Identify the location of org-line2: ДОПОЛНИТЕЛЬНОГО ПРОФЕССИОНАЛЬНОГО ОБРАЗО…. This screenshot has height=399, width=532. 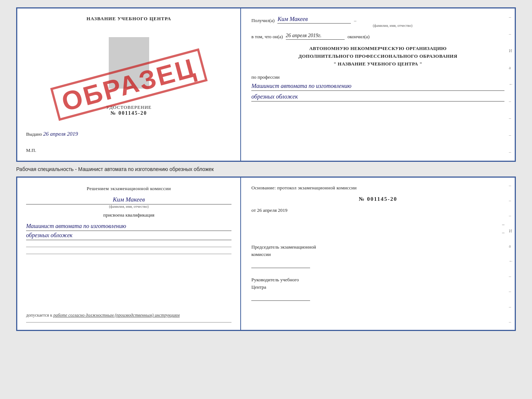
(378, 57).